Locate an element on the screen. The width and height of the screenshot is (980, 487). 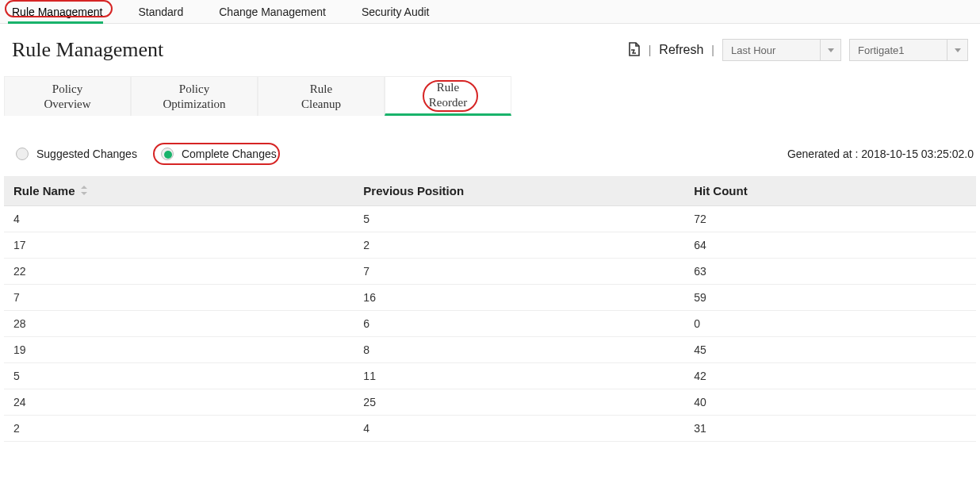
top-nav-item-change-management: Change Management is located at coordinates (281, 12).